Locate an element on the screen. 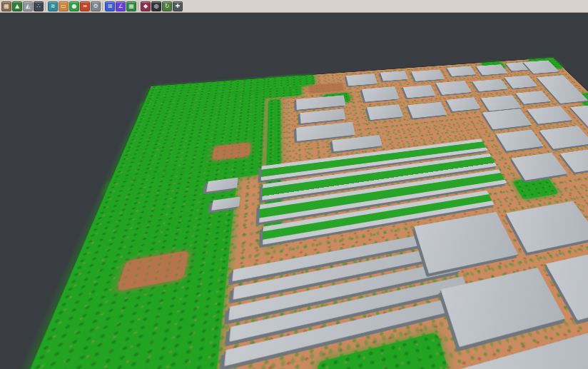  terrain-icon: ◭ is located at coordinates (28, 6).